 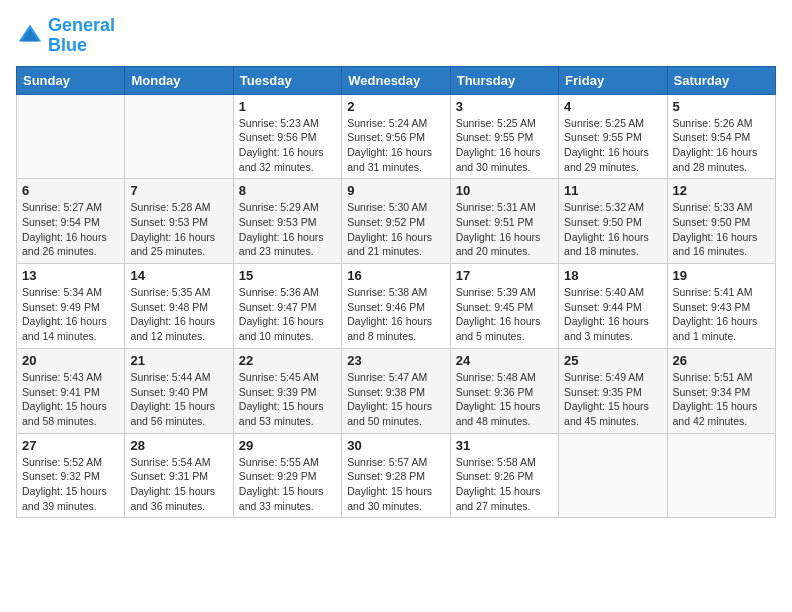 I want to click on weekday-wednesday: Wednesday, so click(x=396, y=80).